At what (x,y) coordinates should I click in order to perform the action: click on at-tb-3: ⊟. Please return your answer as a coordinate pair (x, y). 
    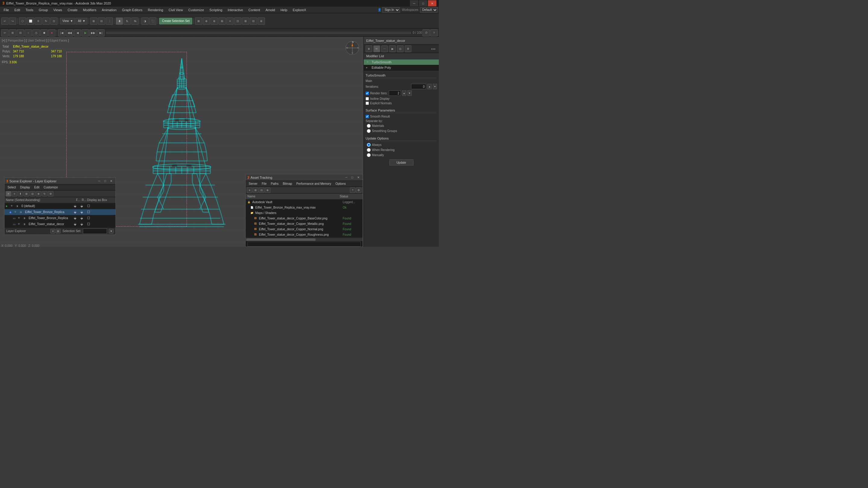
    Looking at the image, I should click on (261, 190).